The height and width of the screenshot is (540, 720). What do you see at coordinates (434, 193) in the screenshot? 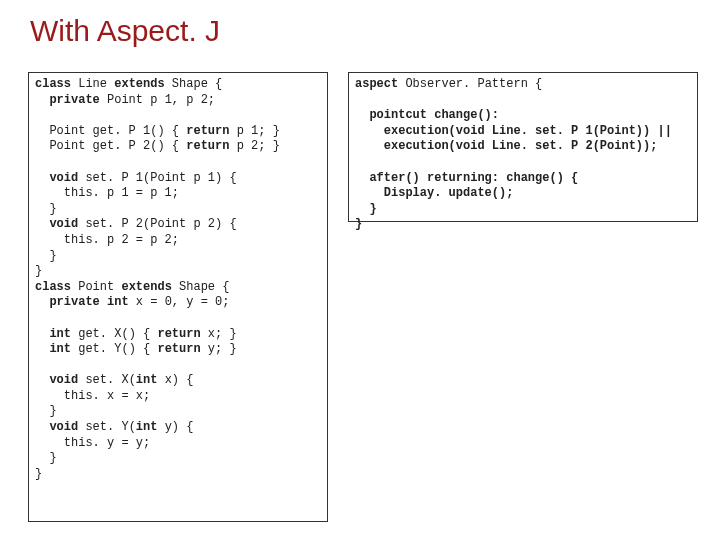
I see `code-token: Display. update();` at bounding box center [434, 193].